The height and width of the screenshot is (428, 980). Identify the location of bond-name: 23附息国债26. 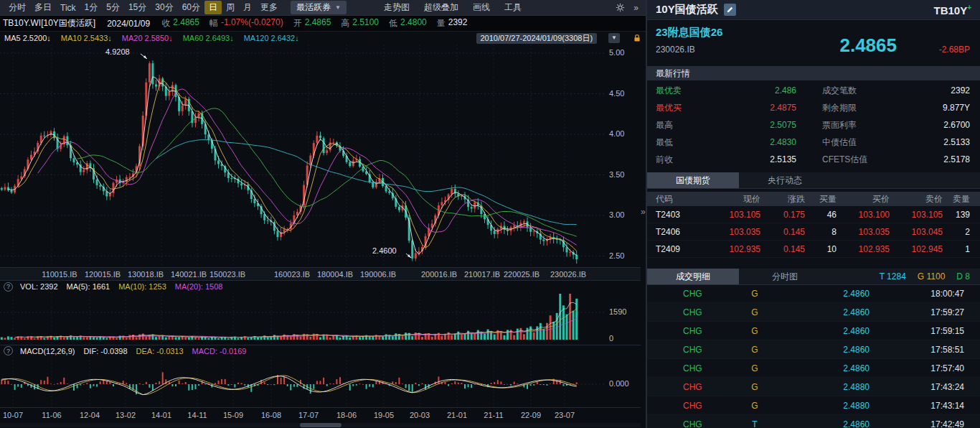
(689, 33).